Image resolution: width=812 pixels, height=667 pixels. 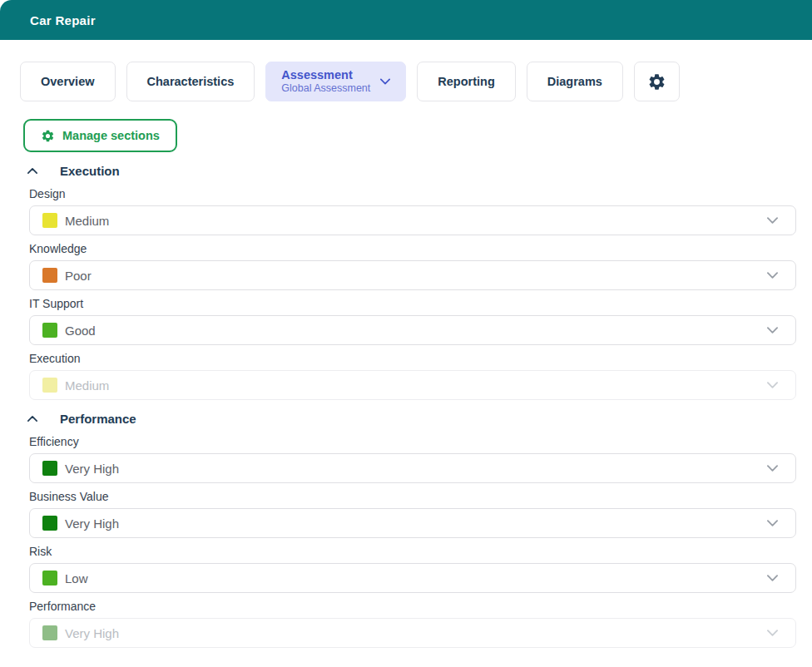 I want to click on rating-value: Good, so click(x=80, y=331).